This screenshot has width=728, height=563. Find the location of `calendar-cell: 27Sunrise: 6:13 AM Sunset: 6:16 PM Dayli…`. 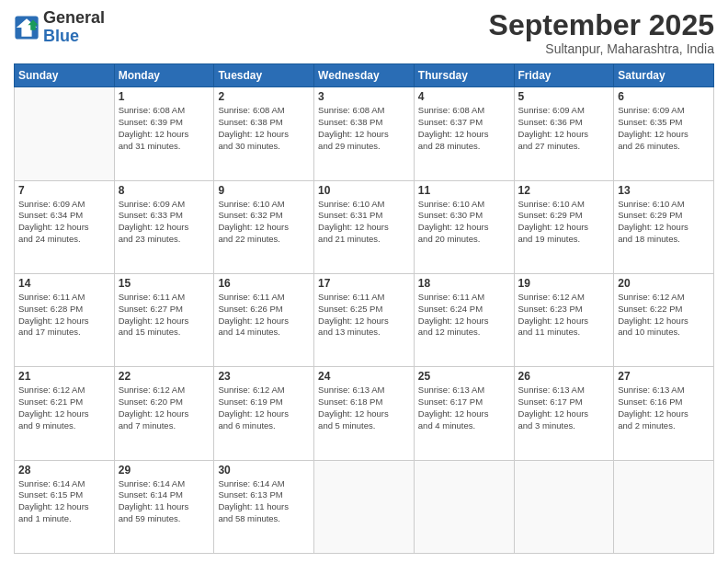

calendar-cell: 27Sunrise: 6:13 AM Sunset: 6:16 PM Dayli… is located at coordinates (664, 414).